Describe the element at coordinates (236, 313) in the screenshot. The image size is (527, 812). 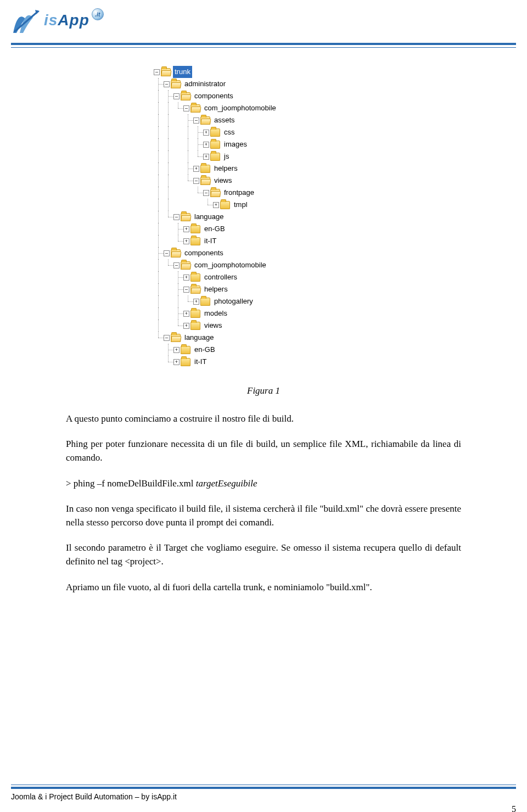
I see `tree-row: +models` at that location.